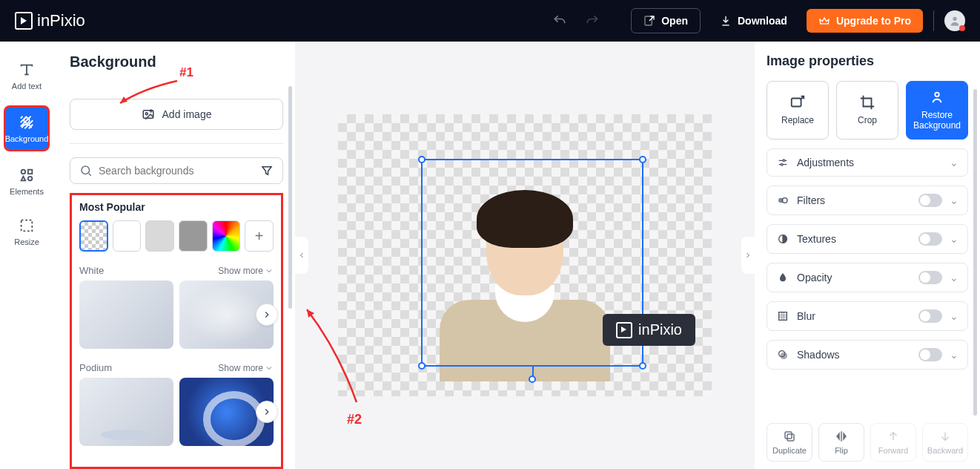  I want to click on filters-toggle, so click(930, 200).